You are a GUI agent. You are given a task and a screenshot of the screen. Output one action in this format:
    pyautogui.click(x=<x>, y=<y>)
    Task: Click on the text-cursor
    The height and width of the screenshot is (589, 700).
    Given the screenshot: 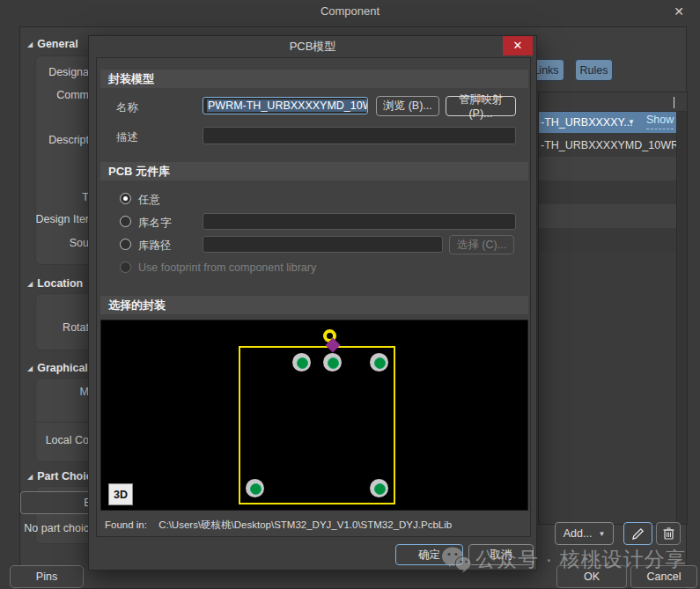 What is the action you would take?
    pyautogui.click(x=674, y=102)
    